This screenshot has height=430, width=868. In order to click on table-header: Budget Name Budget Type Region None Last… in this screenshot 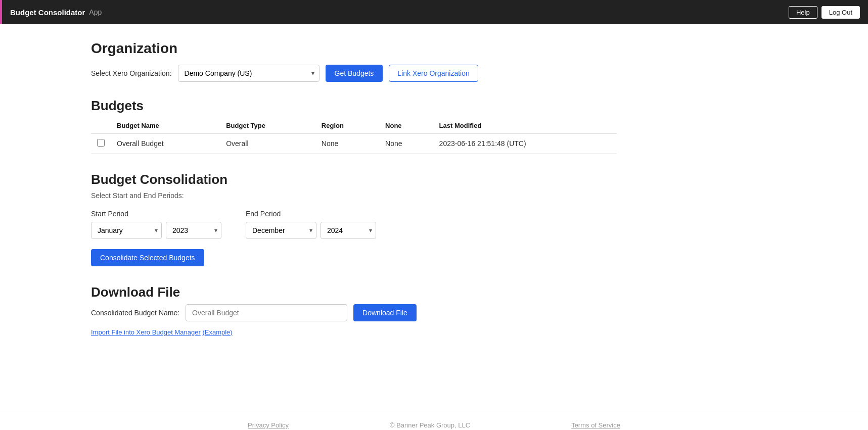, I will do `click(354, 126)`.